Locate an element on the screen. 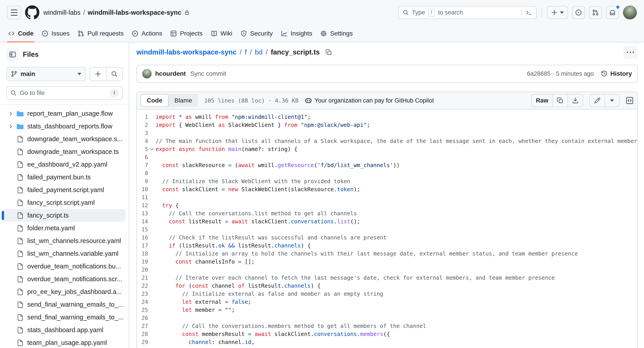 The image size is (644, 348). line-number: 17 is located at coordinates (142, 246).